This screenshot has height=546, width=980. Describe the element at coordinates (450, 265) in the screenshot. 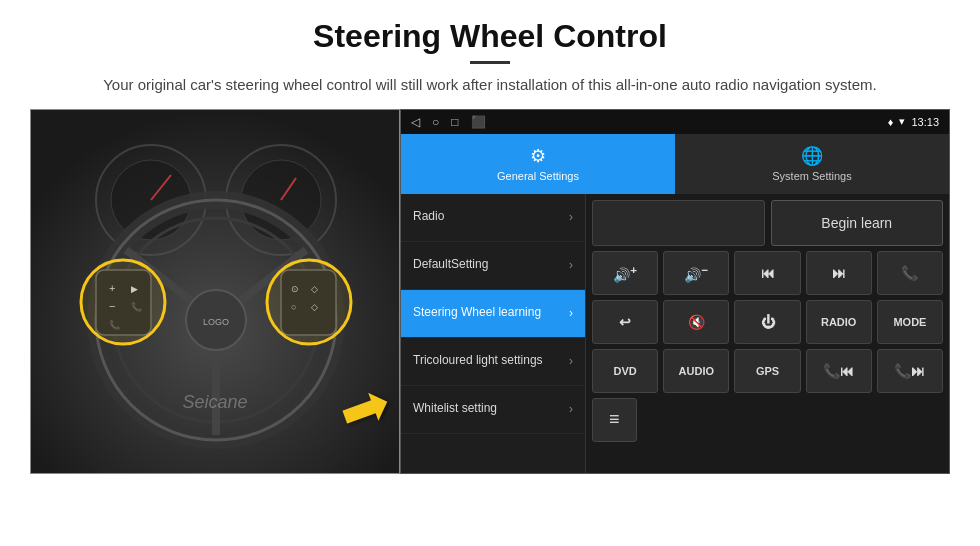

I see `menu-default-label: DefaultSetting` at that location.